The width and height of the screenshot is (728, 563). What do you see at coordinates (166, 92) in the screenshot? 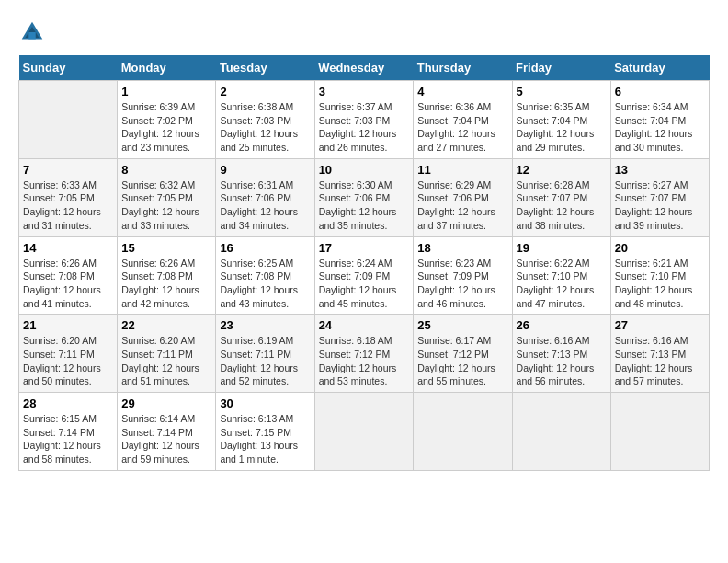
I see `day-number: 1` at bounding box center [166, 92].